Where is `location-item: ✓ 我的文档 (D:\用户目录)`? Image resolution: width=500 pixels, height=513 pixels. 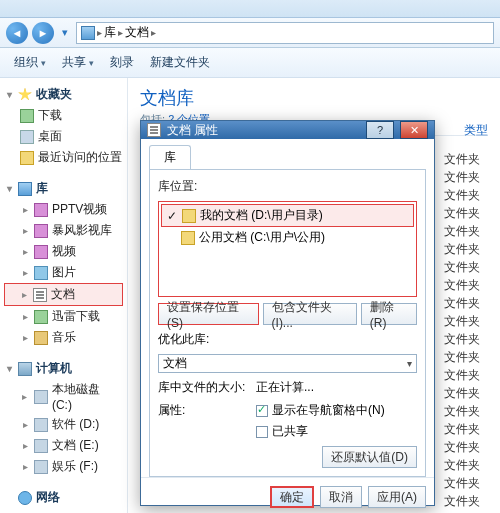 location-item: ✓ 我的文档 (D:\用户目录) is located at coordinates (288, 216).